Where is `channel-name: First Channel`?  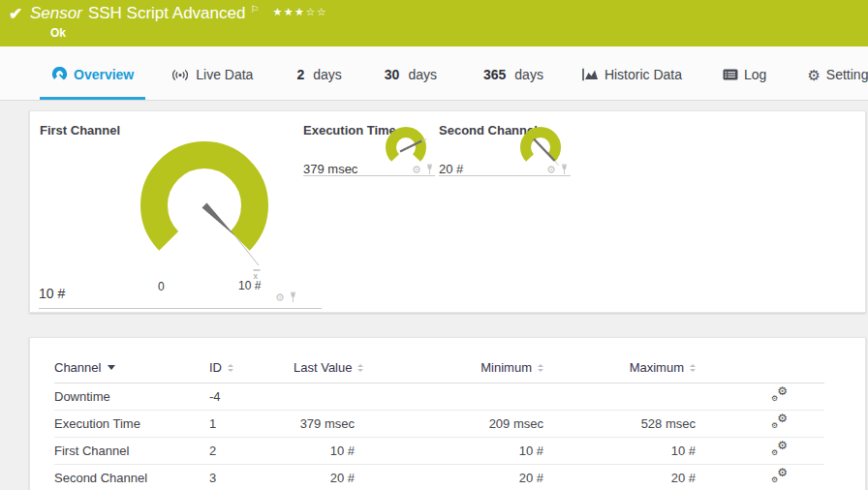 channel-name: First Channel is located at coordinates (132, 451).